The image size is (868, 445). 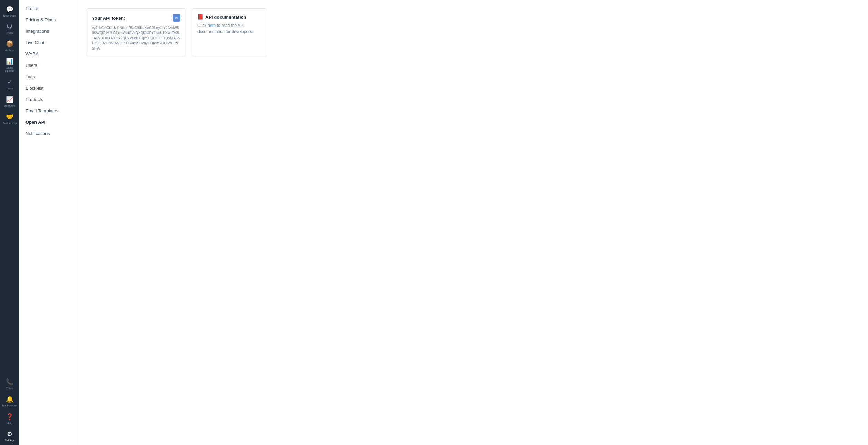 I want to click on nav-item-partnership: 🤝Partnership, so click(x=10, y=119).